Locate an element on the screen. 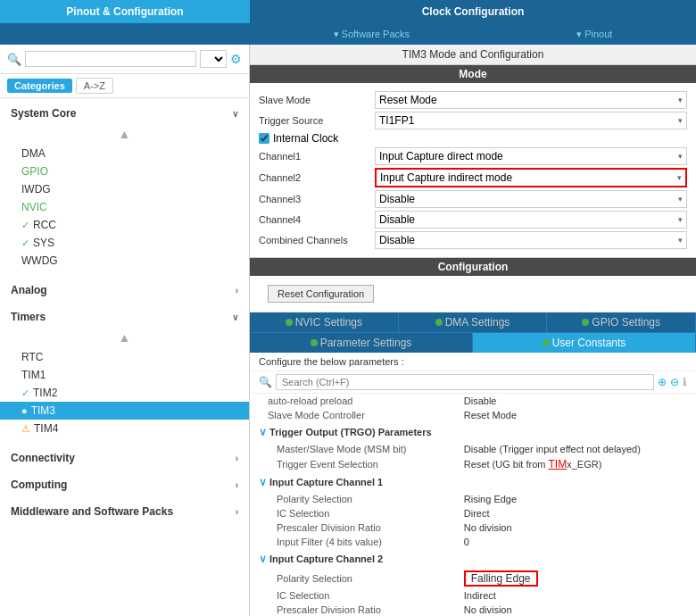  tab-parameter-settings: Parameter Settings is located at coordinates (361, 343).